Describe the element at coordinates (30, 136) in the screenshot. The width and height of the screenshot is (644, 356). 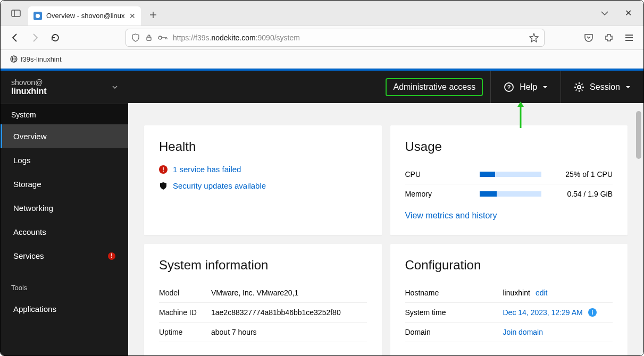
I see `sidebar-item-label: Overview` at that location.